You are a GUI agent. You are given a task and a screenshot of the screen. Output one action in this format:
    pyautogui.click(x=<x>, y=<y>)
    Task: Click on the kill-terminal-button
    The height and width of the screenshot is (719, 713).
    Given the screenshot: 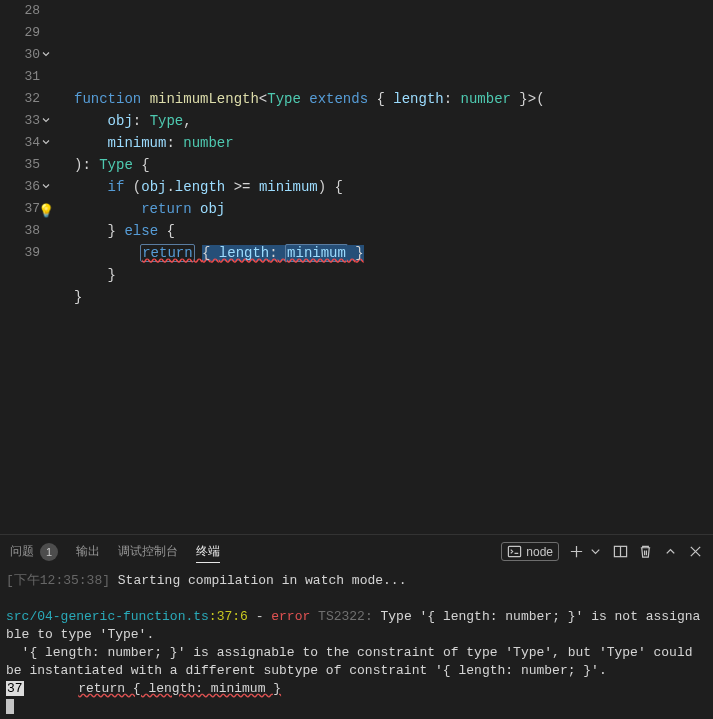 What is the action you would take?
    pyautogui.click(x=646, y=552)
    